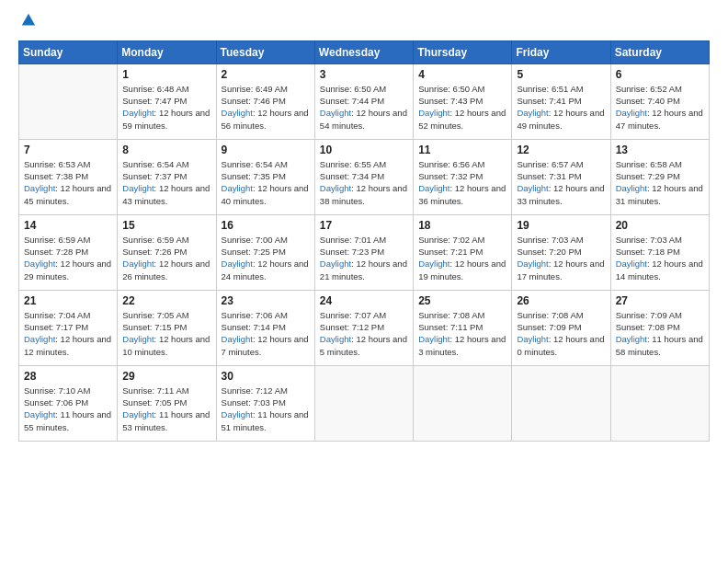 The height and width of the screenshot is (563, 728). Describe the element at coordinates (450, 101) in the screenshot. I see `sunset-text: Sunset: 7:43 PM` at that location.